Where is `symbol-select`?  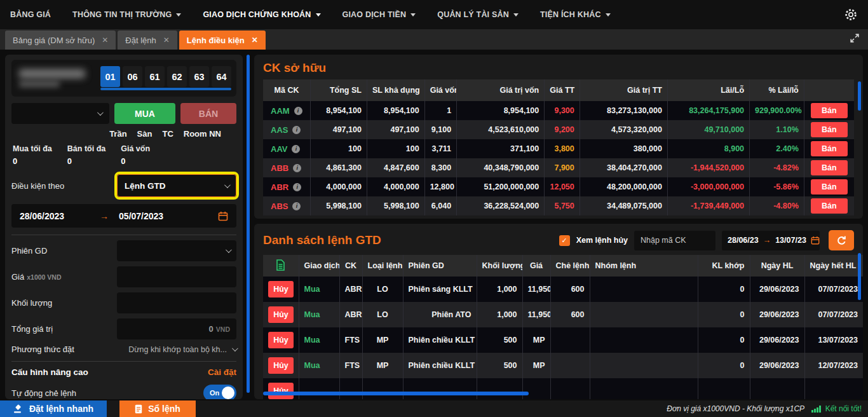 symbol-select is located at coordinates (60, 113).